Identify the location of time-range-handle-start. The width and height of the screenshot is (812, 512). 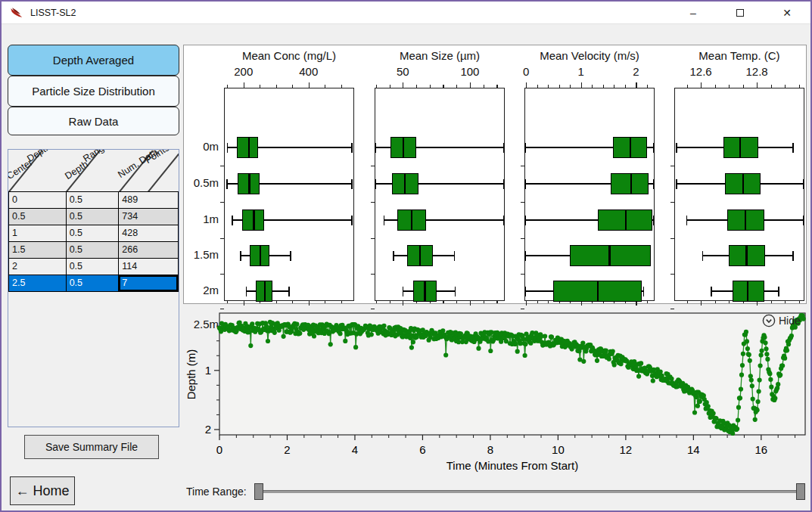
(259, 492).